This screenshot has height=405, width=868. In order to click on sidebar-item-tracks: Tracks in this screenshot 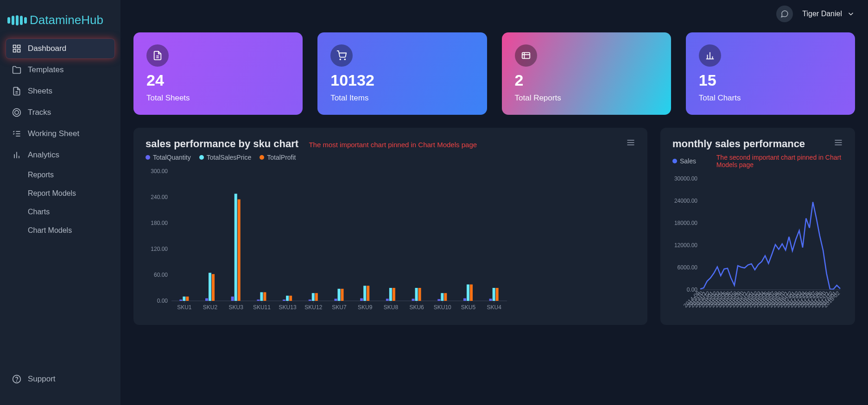, I will do `click(60, 112)`.